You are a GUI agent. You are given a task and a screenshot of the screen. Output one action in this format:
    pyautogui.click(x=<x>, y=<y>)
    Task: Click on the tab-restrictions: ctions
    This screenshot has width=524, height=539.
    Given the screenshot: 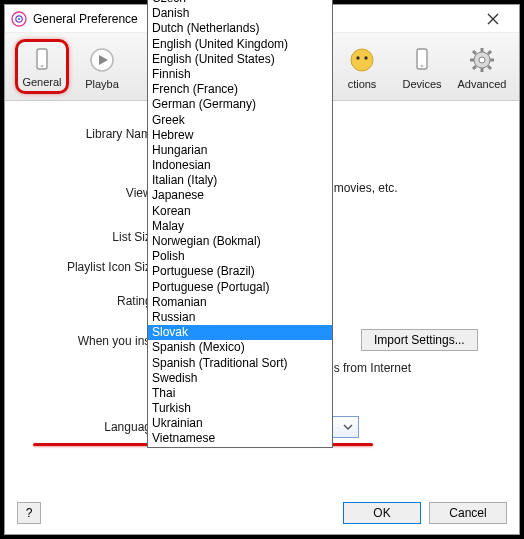 What is the action you would take?
    pyautogui.click(x=362, y=66)
    